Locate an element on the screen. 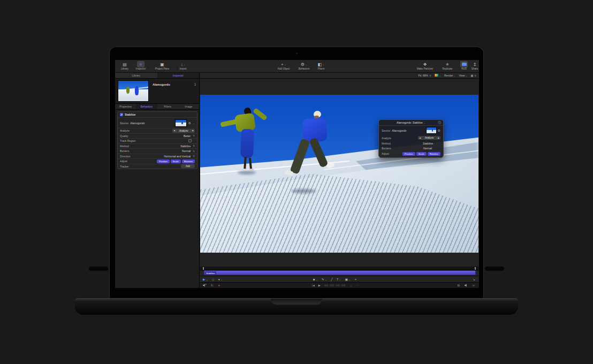 The height and width of the screenshot is (364, 593). library-icon: ▤ is located at coordinates (125, 64).